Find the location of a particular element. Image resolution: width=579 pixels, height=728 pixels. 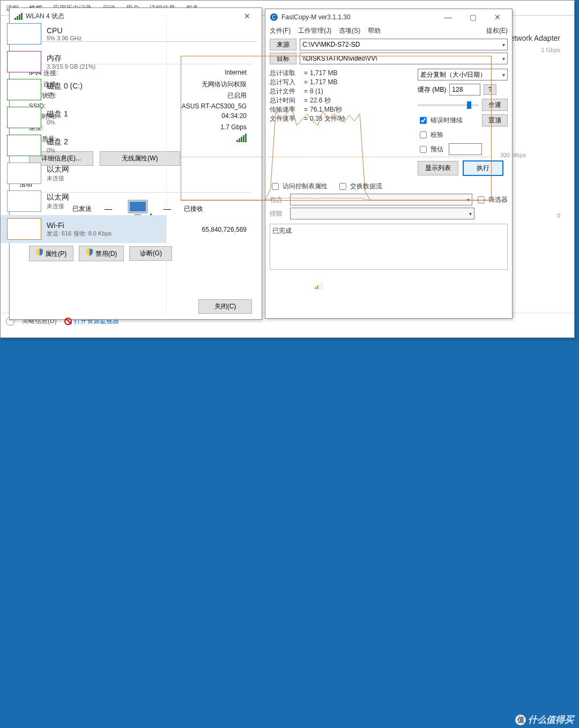

chart-y-max: 1 Gbps is located at coordinates (551, 50).